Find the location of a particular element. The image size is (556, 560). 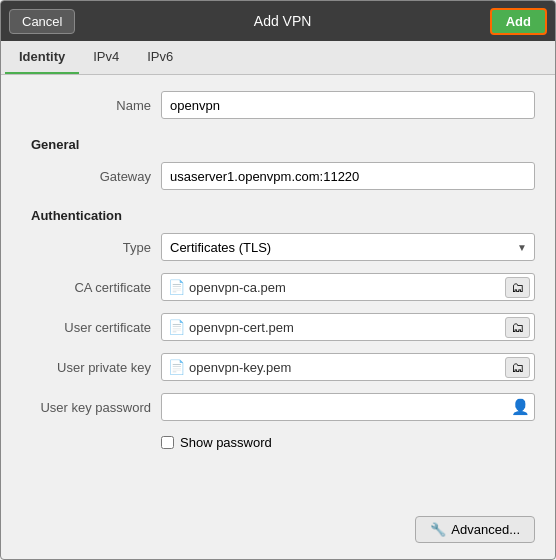

type-select-wrapper: Certificates (TLS) Password Password wit… is located at coordinates (348, 247).